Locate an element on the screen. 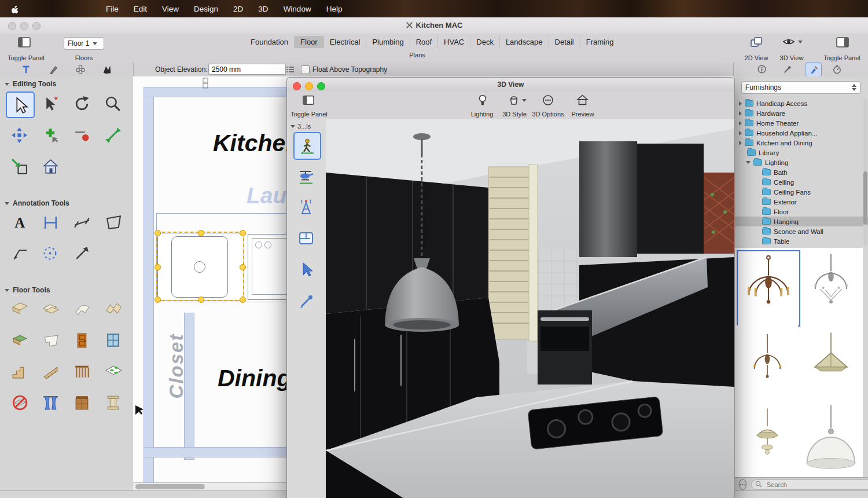  floor-sheet-tool is located at coordinates (19, 309).